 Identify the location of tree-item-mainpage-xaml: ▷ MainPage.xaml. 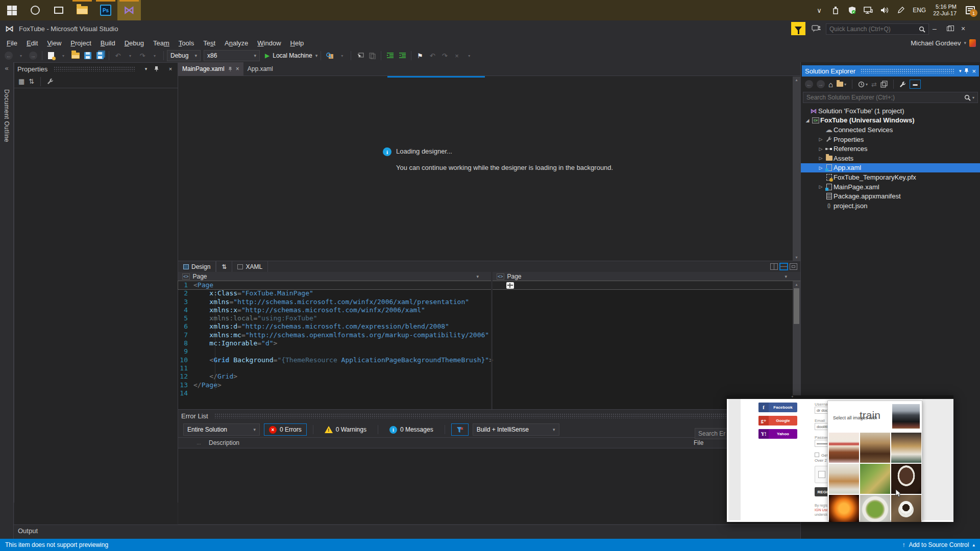
(890, 187).